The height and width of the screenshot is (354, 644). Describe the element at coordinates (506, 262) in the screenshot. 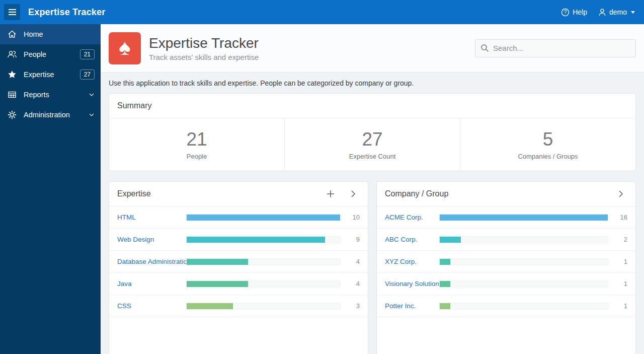

I see `list-item: XYZ Corp. 1` at that location.